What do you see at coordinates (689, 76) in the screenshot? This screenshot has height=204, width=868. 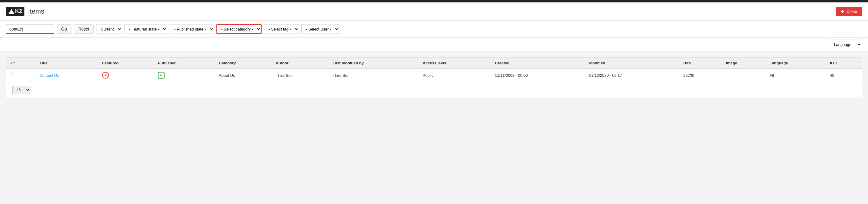 I see `cell-hits-value: 92730` at bounding box center [689, 76].